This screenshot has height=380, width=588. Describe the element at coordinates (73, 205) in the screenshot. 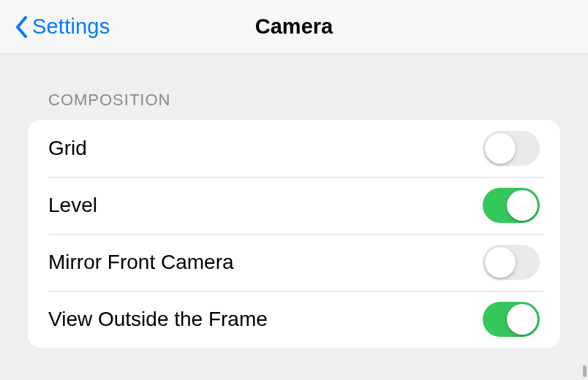

I see `row-label: Level` at that location.